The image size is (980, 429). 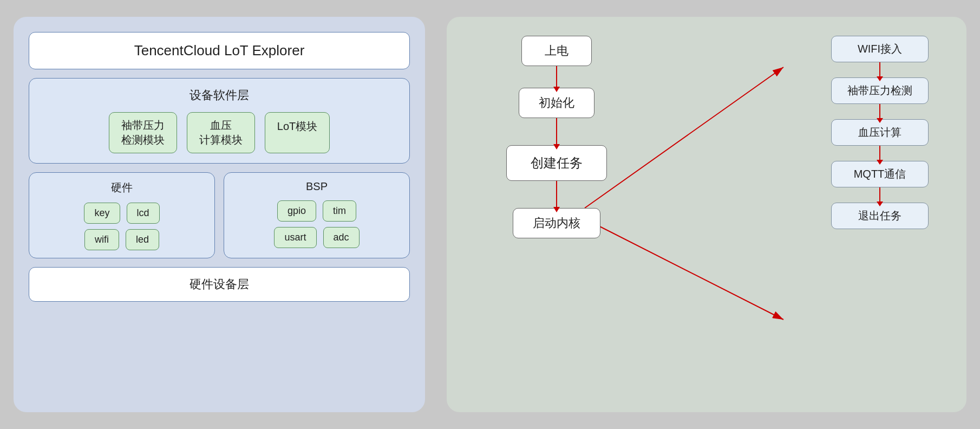 I want to click on software-modules-row: 袖带压力检测模块 血压计算模块 LoT模块, so click(x=219, y=133).